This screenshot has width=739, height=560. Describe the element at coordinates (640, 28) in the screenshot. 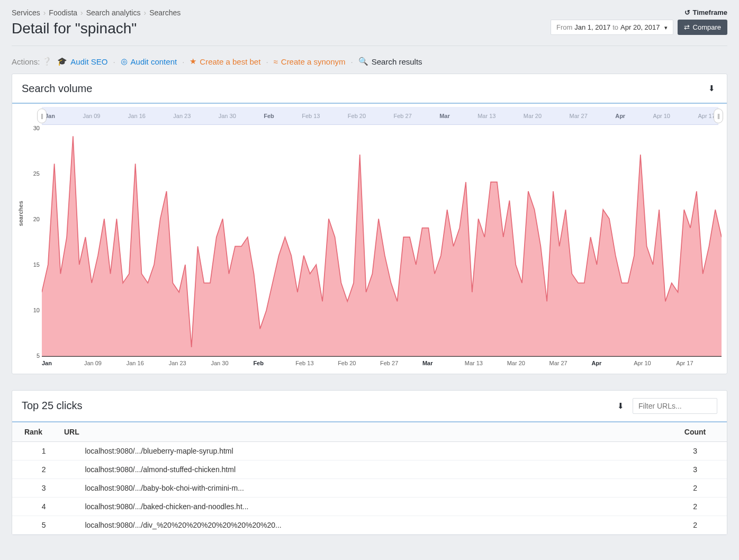

I see `timeframe-to-date: Apr 20, 2017` at that location.